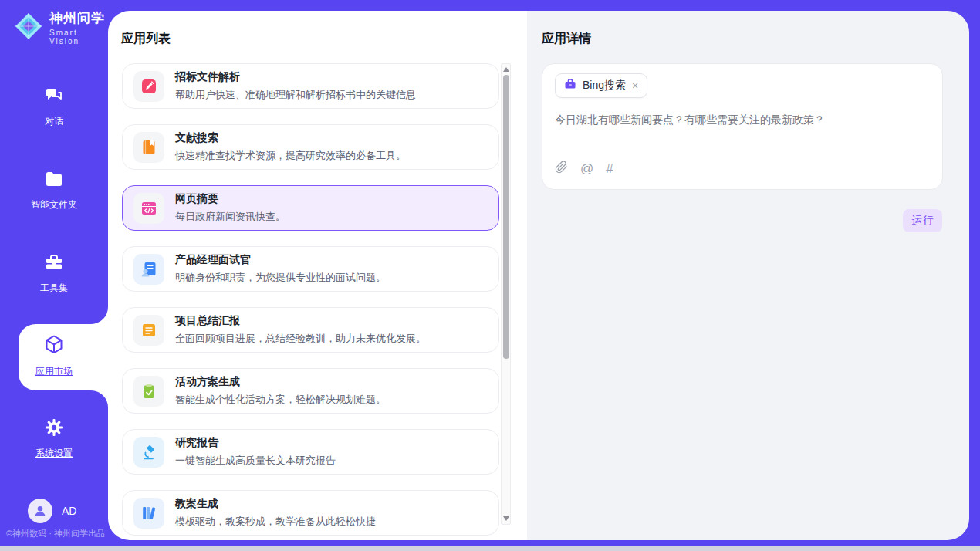 Image resolution: width=980 pixels, height=551 pixels. I want to click on app-list-title: 应用列表, so click(146, 39).